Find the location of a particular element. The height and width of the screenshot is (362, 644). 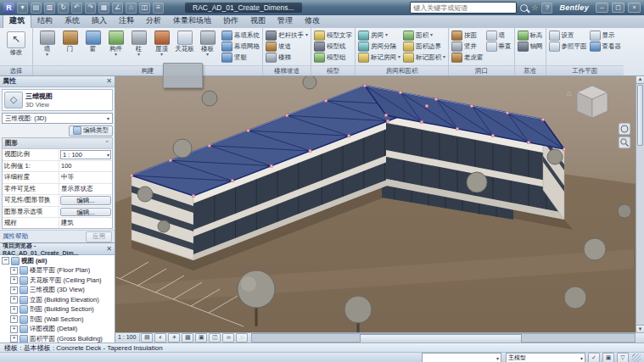

ribbon-button: 楼板 ▾ is located at coordinates (207, 43).